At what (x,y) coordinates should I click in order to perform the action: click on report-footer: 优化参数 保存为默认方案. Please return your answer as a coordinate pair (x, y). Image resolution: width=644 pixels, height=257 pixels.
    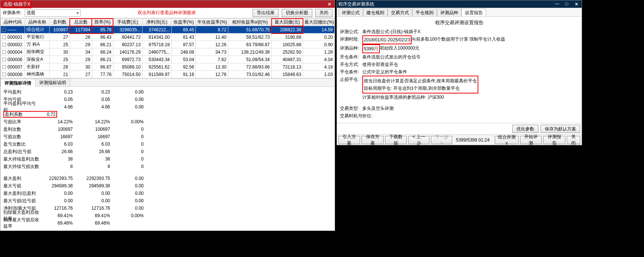
    Looking at the image, I should click on (459, 129).